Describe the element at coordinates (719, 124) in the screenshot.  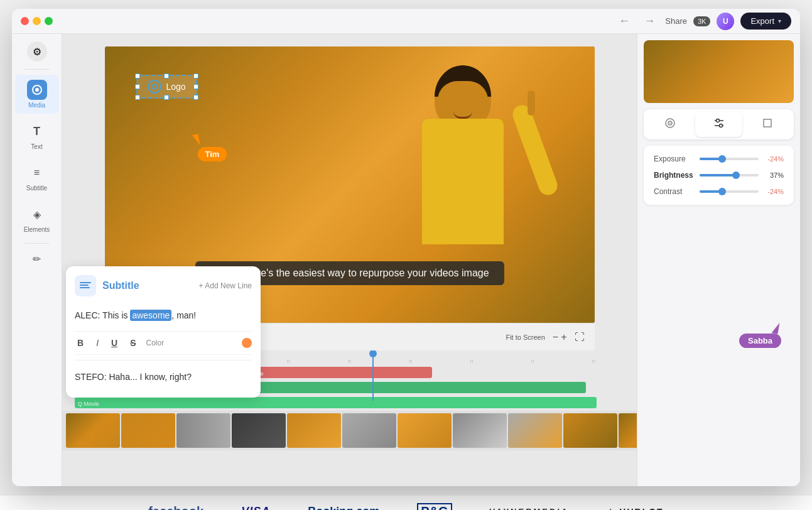
I see `adjustments-tab` at that location.